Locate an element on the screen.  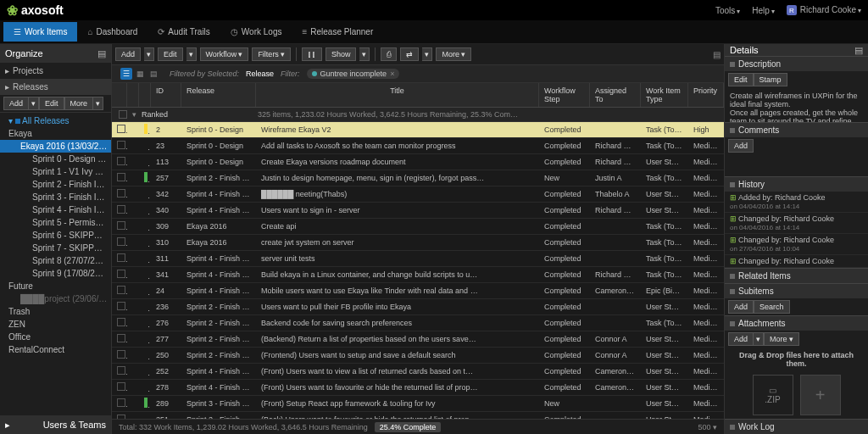
show-split: ▾ is located at coordinates (364, 54).